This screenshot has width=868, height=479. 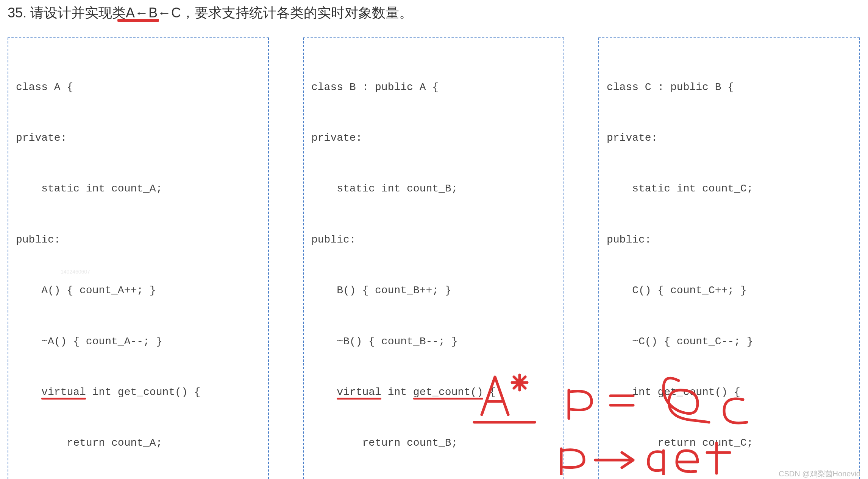 I want to click on code-line: ~A() { count_A--; }, so click(x=138, y=342).